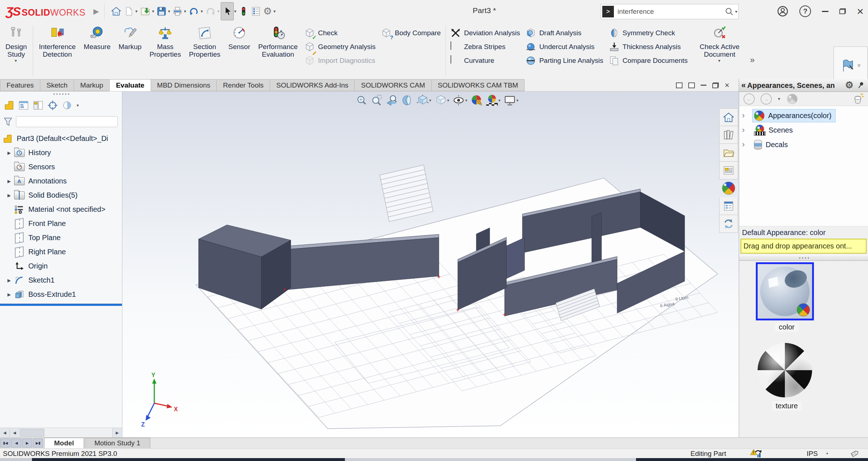 This screenshot has width=868, height=461. Describe the element at coordinates (729, 206) in the screenshot. I see `custom-properties-tab-button` at that location.